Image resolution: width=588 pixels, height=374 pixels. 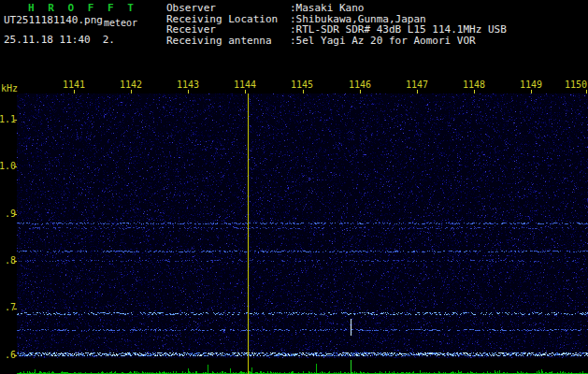 What do you see at coordinates (82, 7) in the screenshot?
I see `app-title: H R O F F T` at bounding box center [82, 7].